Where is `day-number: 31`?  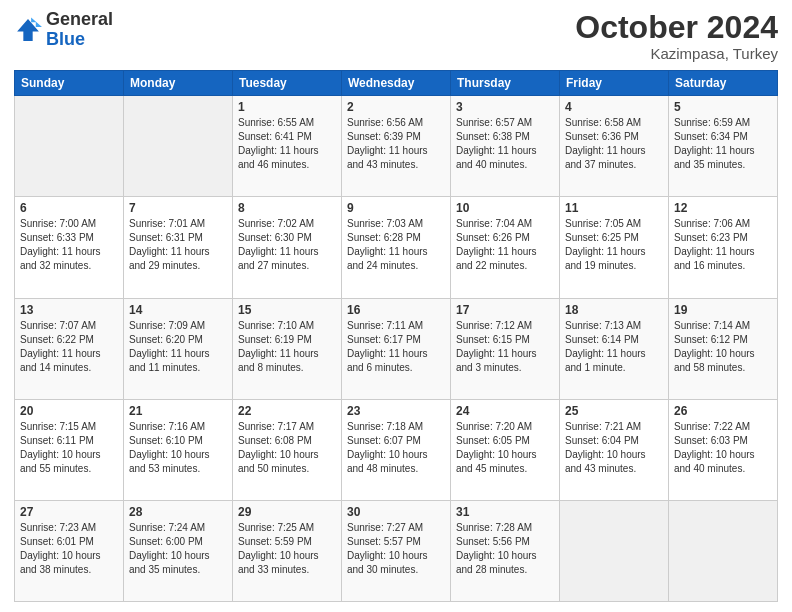 day-number: 31 is located at coordinates (505, 512).